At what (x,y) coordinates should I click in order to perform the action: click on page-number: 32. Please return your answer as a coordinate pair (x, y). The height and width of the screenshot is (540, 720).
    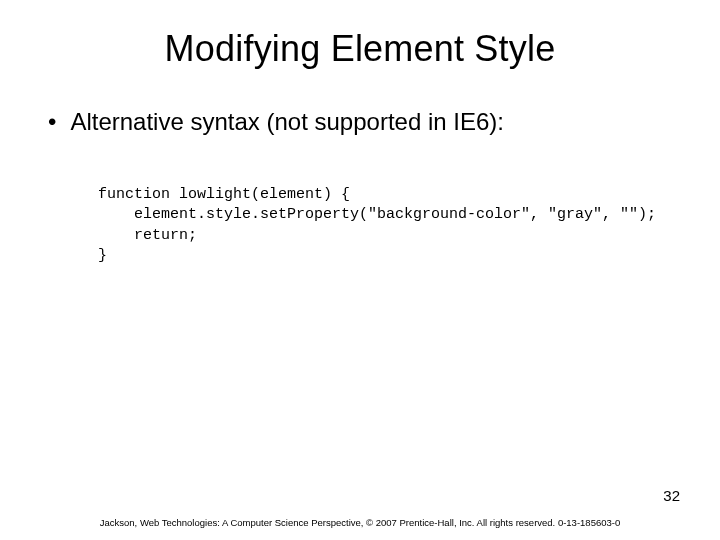
    Looking at the image, I should click on (672, 496).